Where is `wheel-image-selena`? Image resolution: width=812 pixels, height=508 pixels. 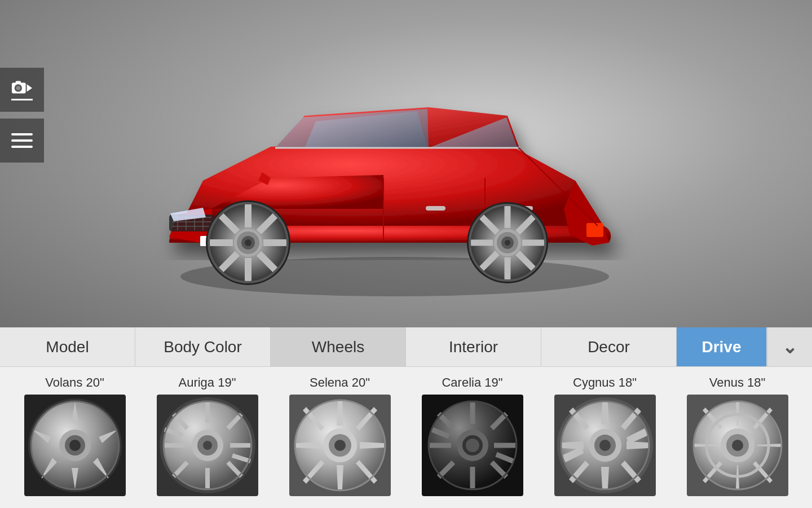 wheel-image-selena is located at coordinates (340, 445).